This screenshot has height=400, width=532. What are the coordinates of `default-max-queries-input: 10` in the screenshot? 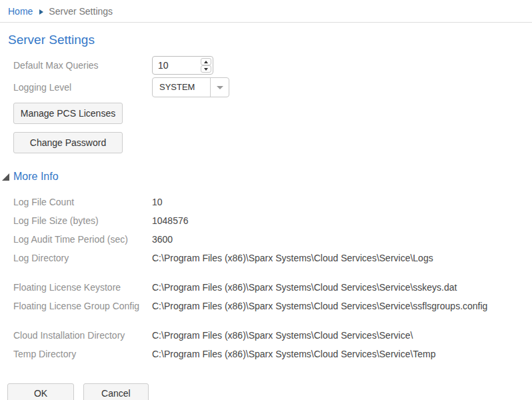 It's located at (183, 65).